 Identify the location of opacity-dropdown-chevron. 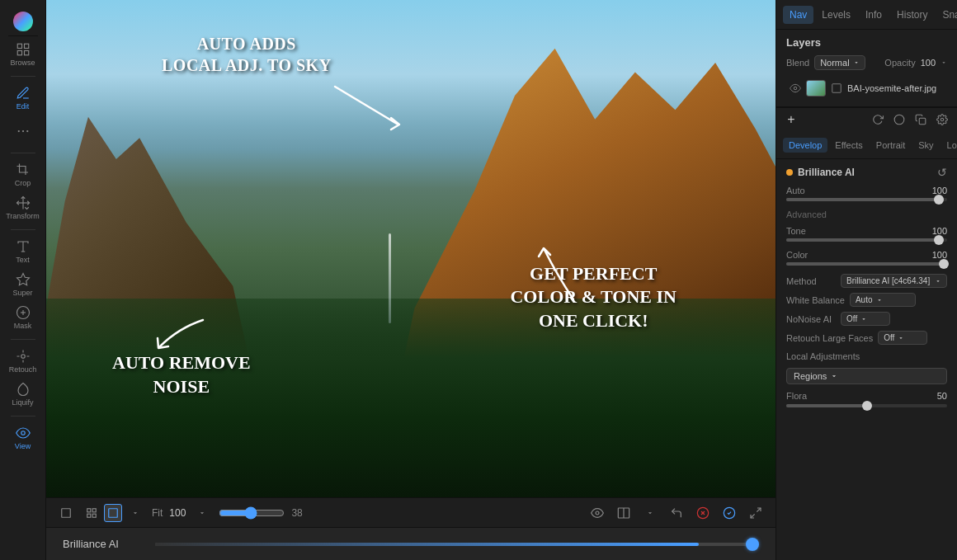
(944, 63).